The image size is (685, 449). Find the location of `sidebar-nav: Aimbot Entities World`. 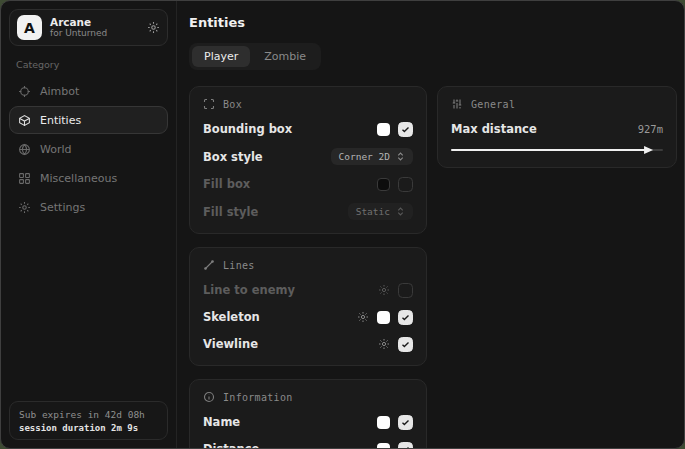

sidebar-nav: Aimbot Entities World is located at coordinates (88, 149).